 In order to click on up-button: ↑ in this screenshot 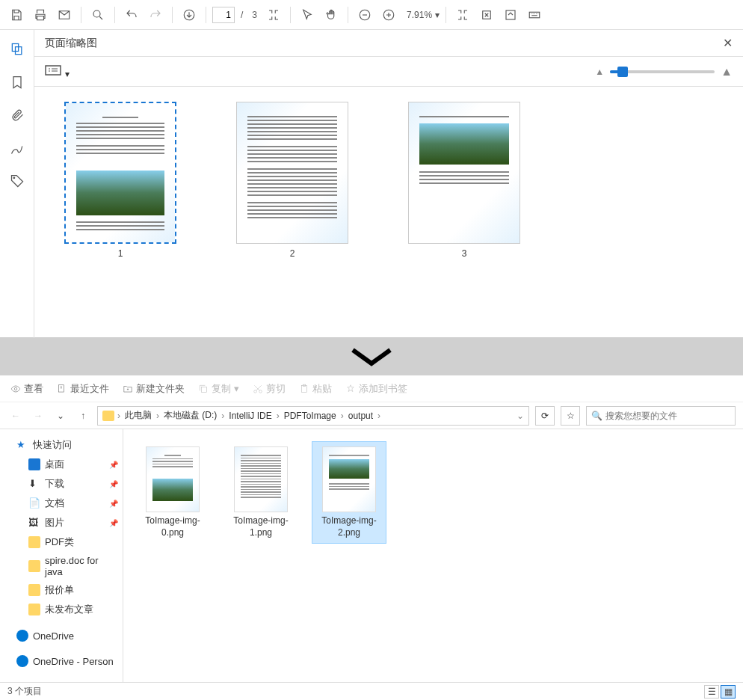, I will do `click(83, 416)`.